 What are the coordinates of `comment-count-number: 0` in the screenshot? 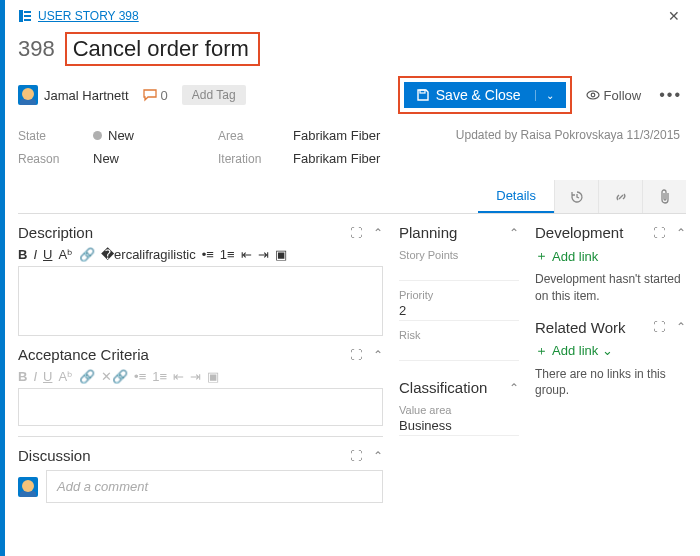 It's located at (164, 96).